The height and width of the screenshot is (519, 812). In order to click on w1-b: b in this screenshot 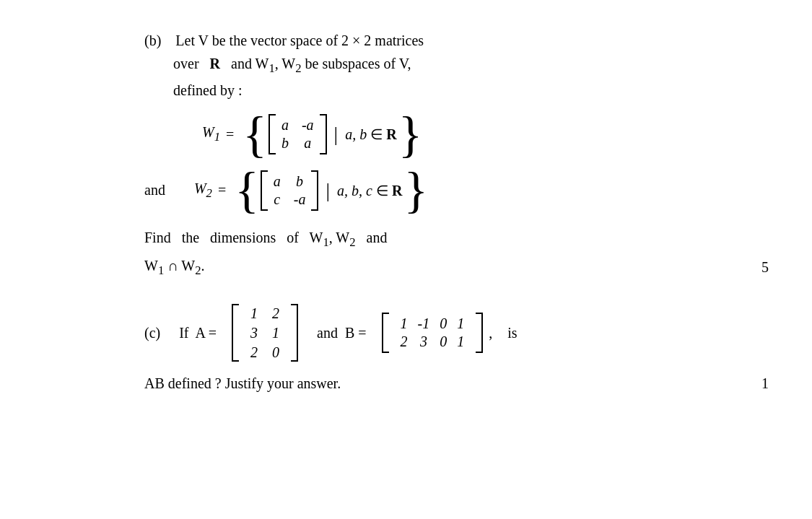, I will do `click(285, 143)`.